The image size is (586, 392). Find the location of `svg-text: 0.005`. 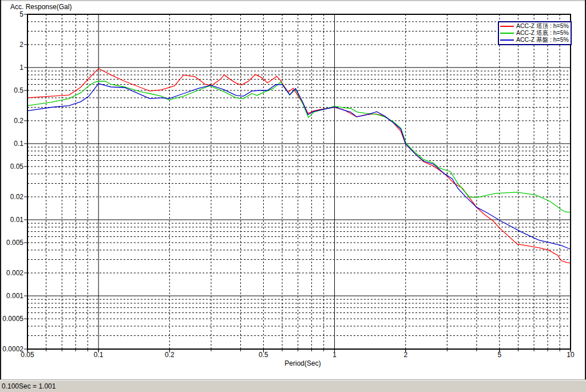

svg-text: 0.005 is located at coordinates (15, 243).